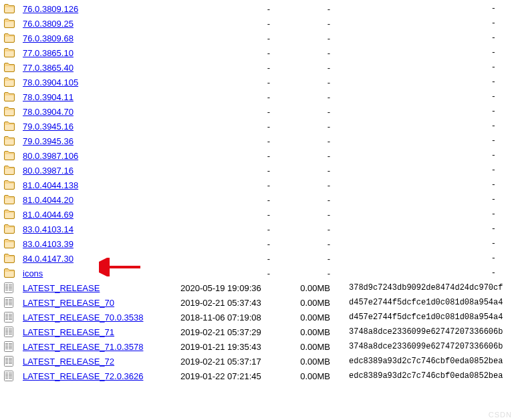 Image resolution: width=516 pixels, height=420 pixels. I want to click on file-link: LATEST_RELEASE_71.0.3578, so click(83, 347).